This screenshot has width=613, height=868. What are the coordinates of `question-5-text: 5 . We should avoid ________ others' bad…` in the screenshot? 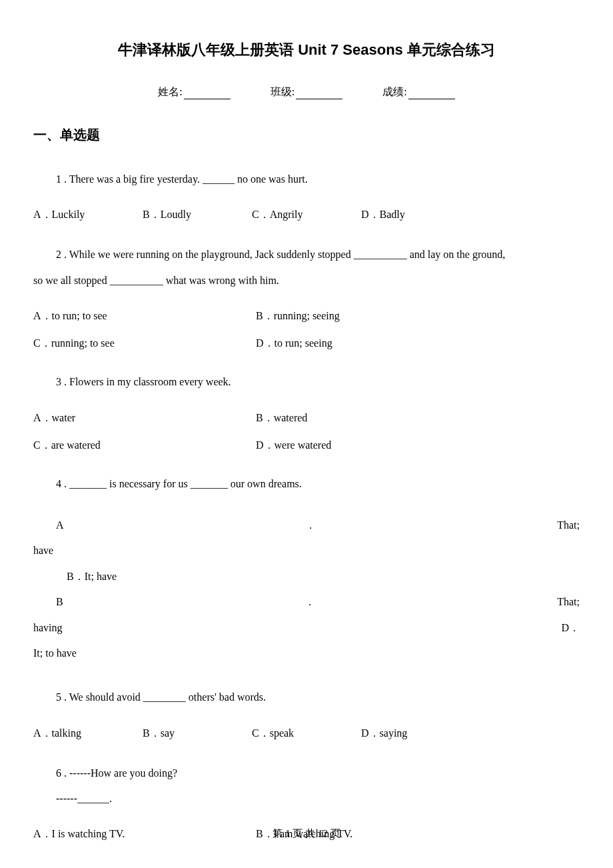 It's located at (306, 697).